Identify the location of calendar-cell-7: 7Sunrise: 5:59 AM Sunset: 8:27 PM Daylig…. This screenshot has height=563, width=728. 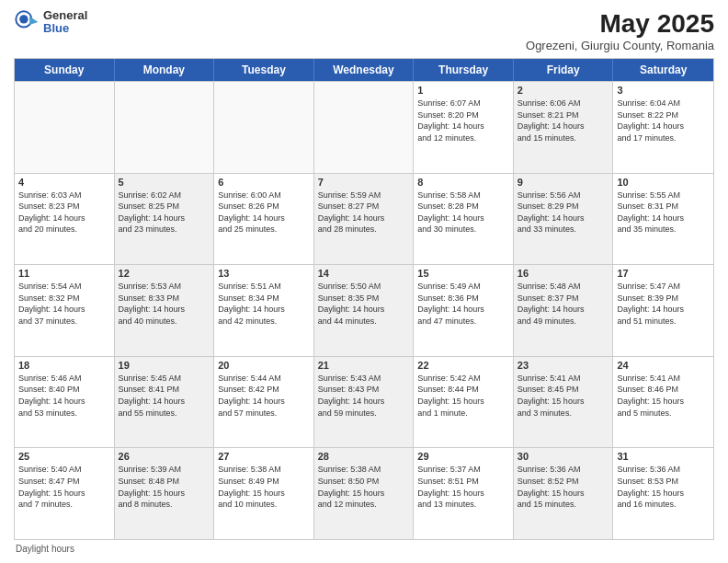
(364, 219).